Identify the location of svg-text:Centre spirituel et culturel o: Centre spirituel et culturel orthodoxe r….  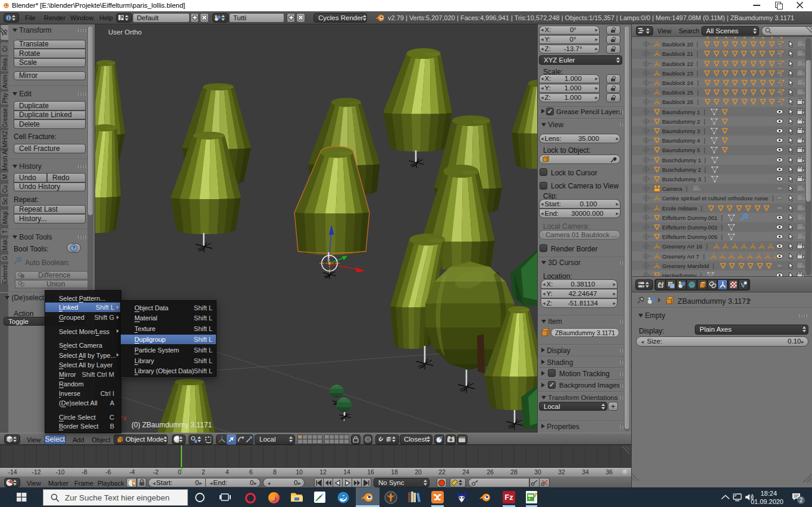
(715, 199).